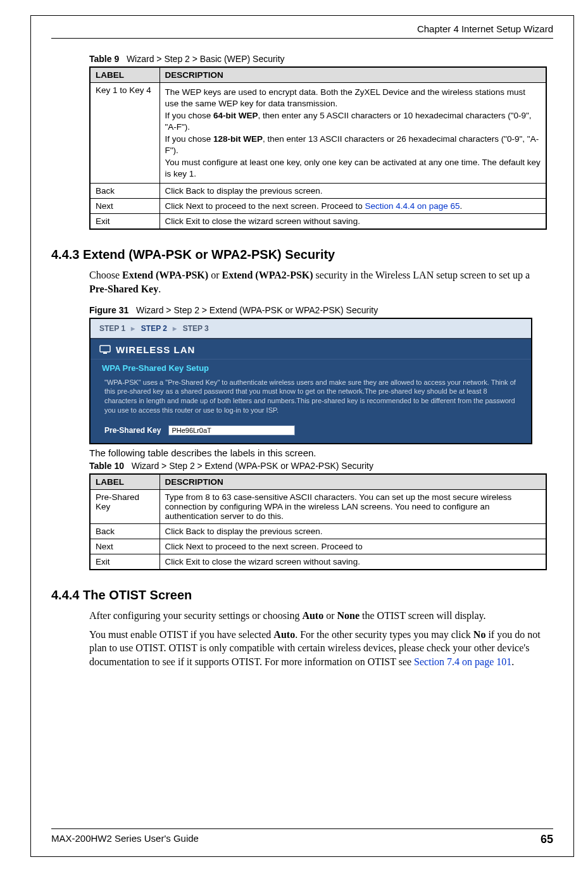 The width and height of the screenshot is (588, 881). I want to click on table9-next-desc: Click Next to proceed to the next screen…, so click(353, 206).